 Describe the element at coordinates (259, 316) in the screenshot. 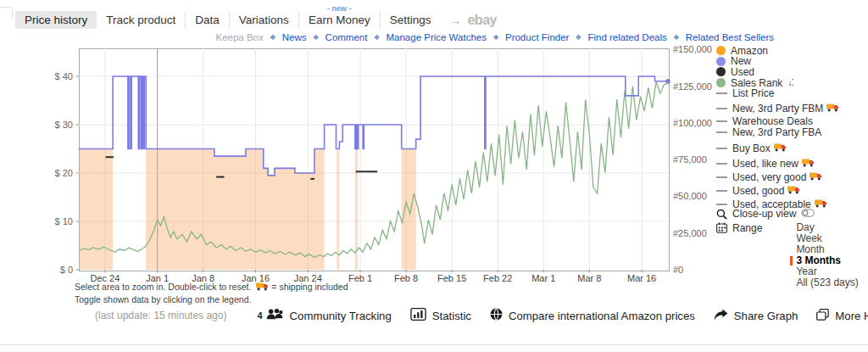

I see `community-tracking-count: 4` at that location.